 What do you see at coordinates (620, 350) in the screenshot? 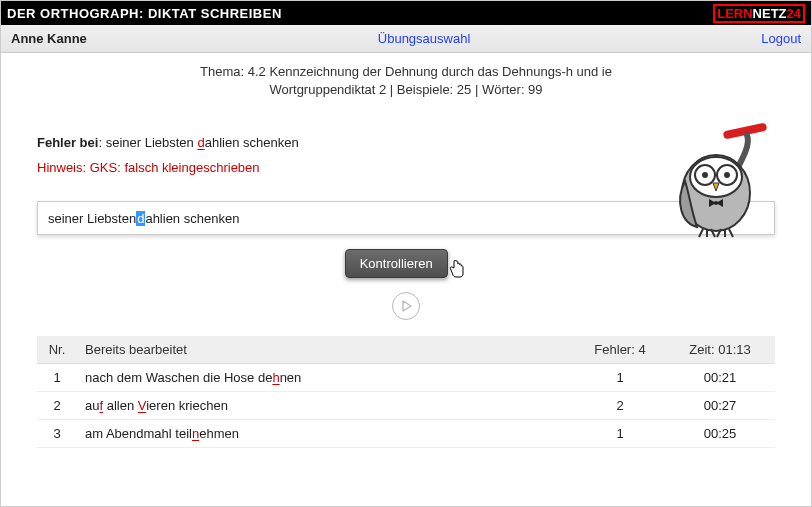
I see `col-errors: Fehler: 4` at bounding box center [620, 350].